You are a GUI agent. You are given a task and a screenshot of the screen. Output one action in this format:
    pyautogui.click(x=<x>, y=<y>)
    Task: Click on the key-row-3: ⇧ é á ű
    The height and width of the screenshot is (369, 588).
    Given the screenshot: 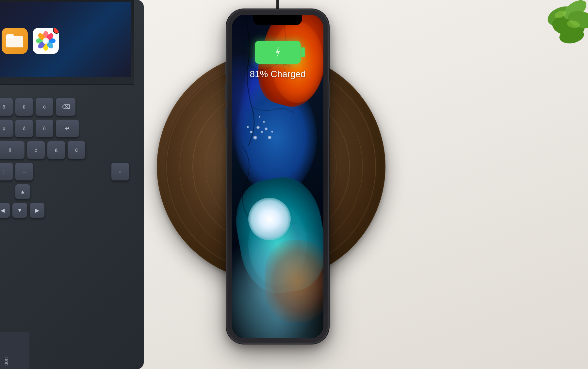 What is the action you would take?
    pyautogui.click(x=65, y=150)
    